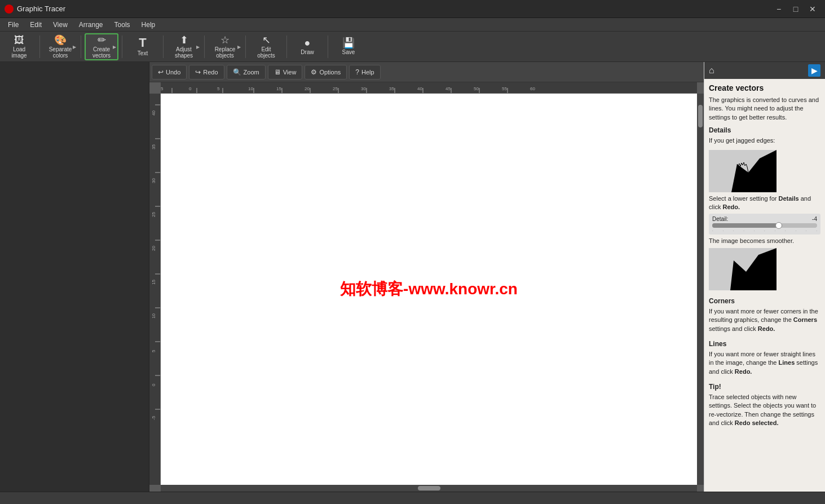 The image size is (825, 504). I want to click on ruler-top-svg: 5 0 5 10 15 20 25 30 35 40 45, so click(429, 88).